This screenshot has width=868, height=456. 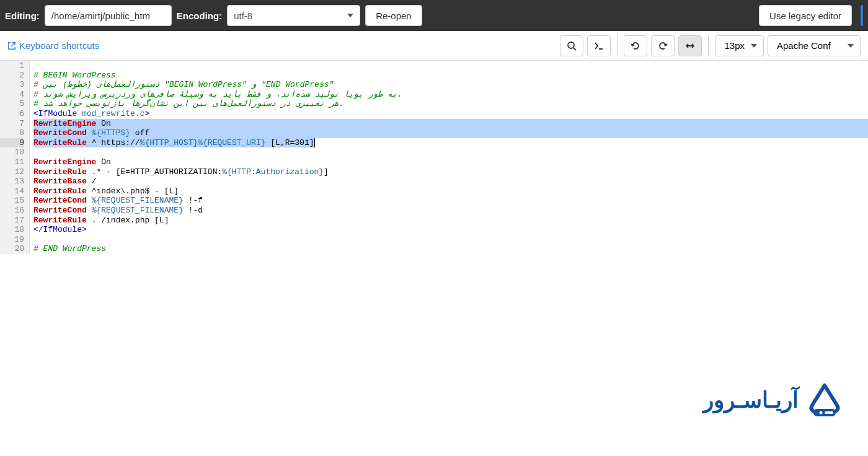 What do you see at coordinates (12, 104) in the screenshot?
I see `gutter-line-number: 5` at bounding box center [12, 104].